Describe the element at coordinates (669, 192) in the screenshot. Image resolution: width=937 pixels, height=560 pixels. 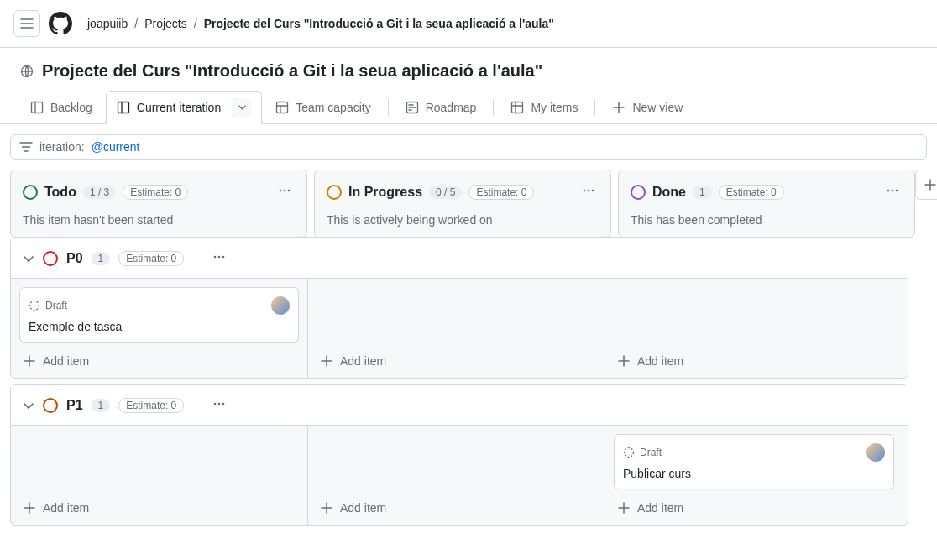
I see `column-title: Done` at that location.